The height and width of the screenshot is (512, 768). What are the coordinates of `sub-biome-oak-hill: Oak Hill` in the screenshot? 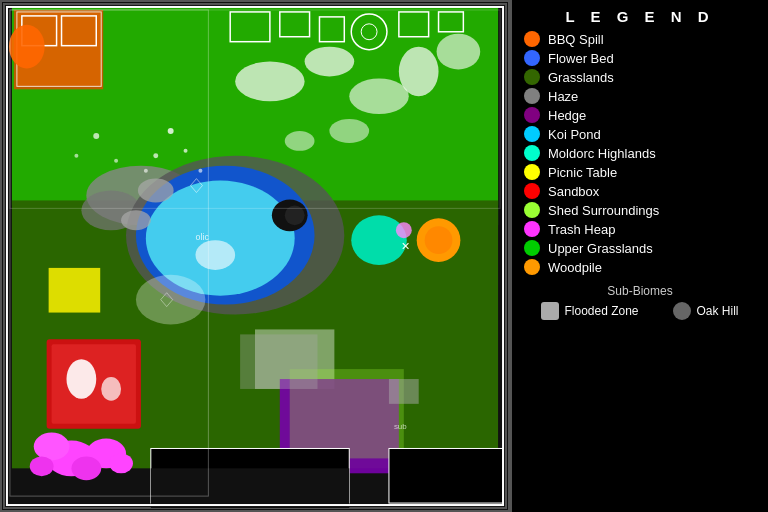 It's located at (706, 311).